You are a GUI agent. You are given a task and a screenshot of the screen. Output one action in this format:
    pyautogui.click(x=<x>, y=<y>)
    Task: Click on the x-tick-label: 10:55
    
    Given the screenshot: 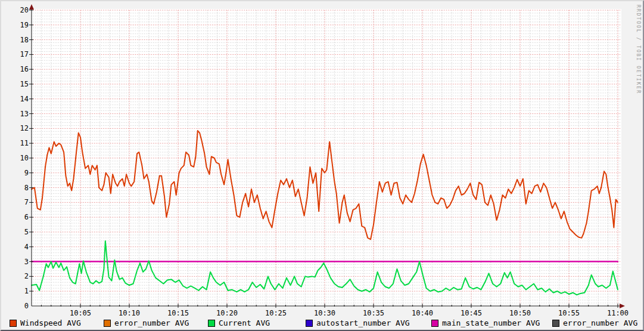 What is the action you would take?
    pyautogui.click(x=569, y=313)
    